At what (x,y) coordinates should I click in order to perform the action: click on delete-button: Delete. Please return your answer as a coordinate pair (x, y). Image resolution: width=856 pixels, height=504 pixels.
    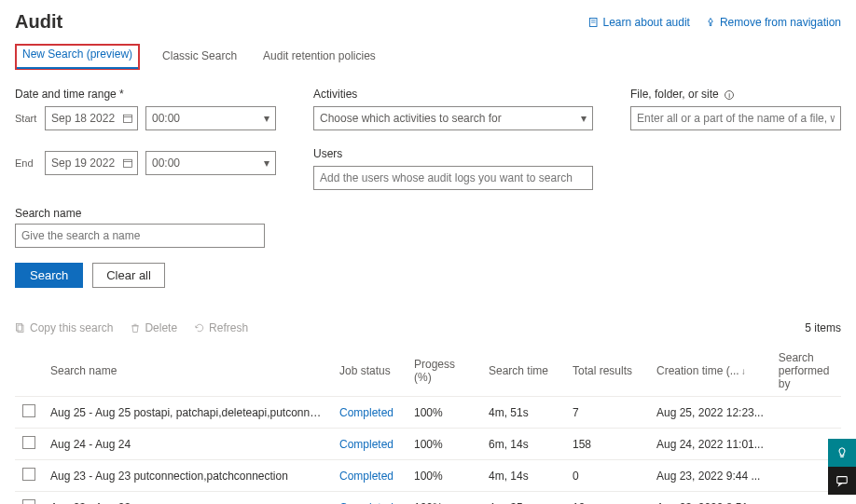
    Looking at the image, I should click on (153, 328).